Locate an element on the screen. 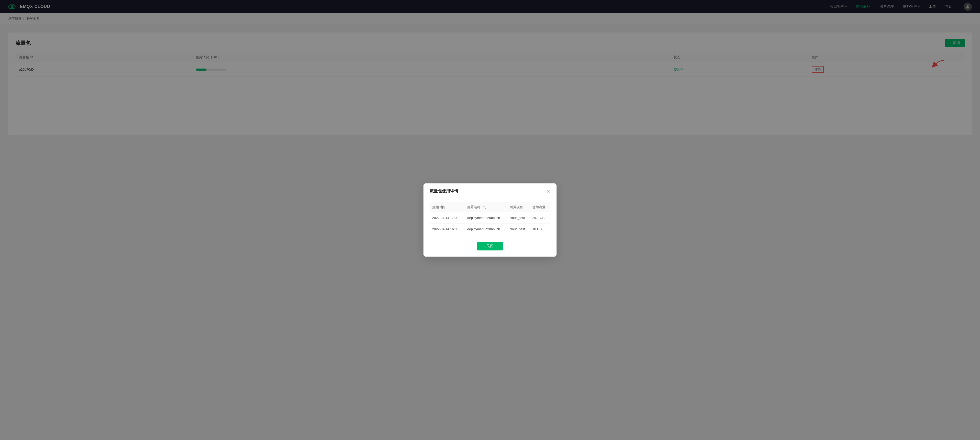 This screenshot has width=980, height=440. modal-cell-deployment-1: deployment-c20bb0cb is located at coordinates (486, 218).